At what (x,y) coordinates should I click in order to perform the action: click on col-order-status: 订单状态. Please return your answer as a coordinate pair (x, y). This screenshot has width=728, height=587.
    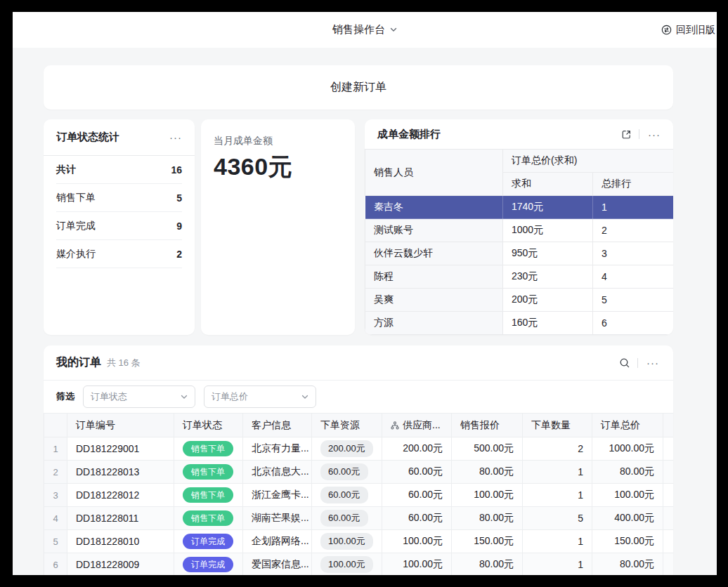
    Looking at the image, I should click on (209, 426).